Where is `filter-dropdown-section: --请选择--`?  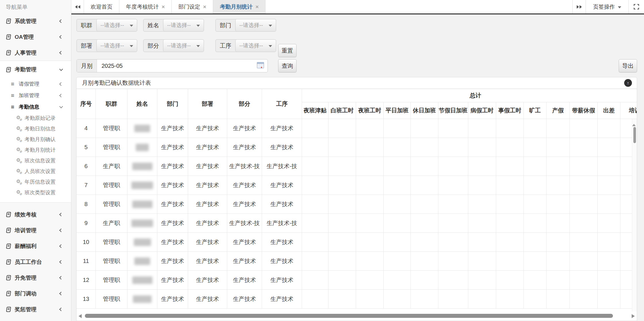 filter-dropdown-section: --请选择-- is located at coordinates (184, 46).